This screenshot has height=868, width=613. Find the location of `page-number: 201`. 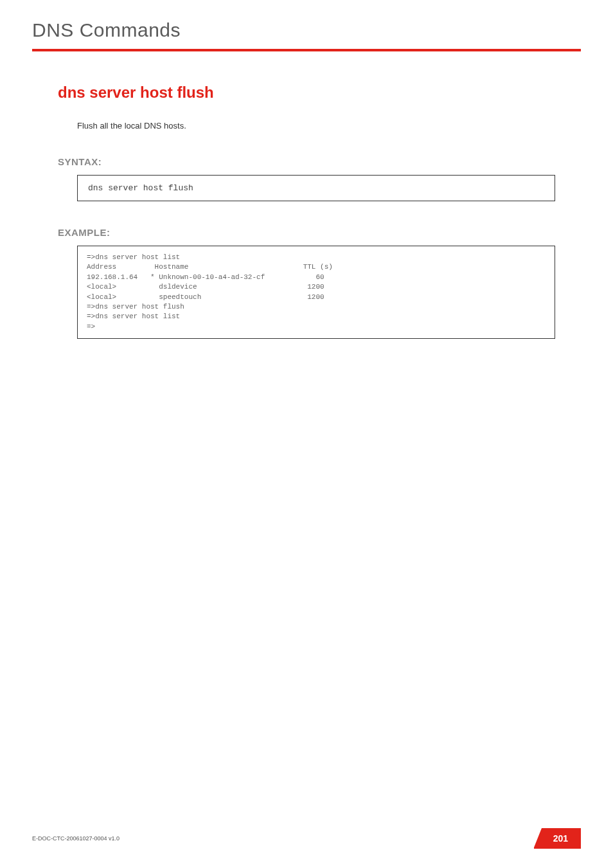

page-number: 201 is located at coordinates (558, 838).